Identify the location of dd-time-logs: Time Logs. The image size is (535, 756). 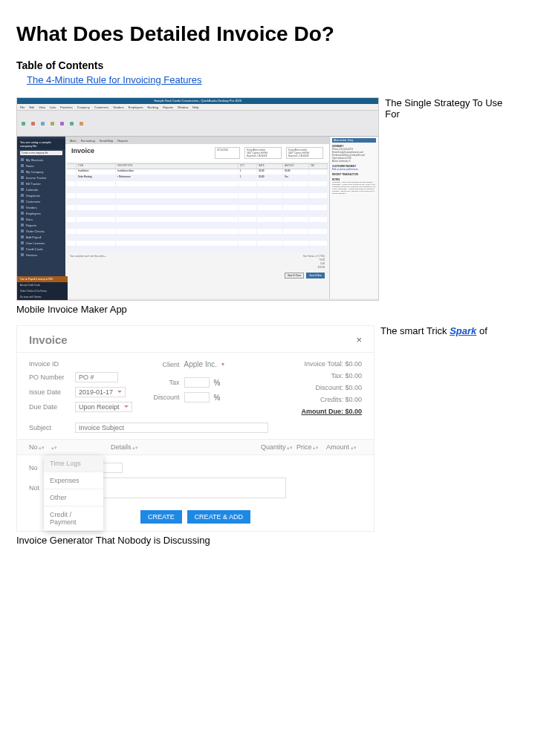
(74, 463).